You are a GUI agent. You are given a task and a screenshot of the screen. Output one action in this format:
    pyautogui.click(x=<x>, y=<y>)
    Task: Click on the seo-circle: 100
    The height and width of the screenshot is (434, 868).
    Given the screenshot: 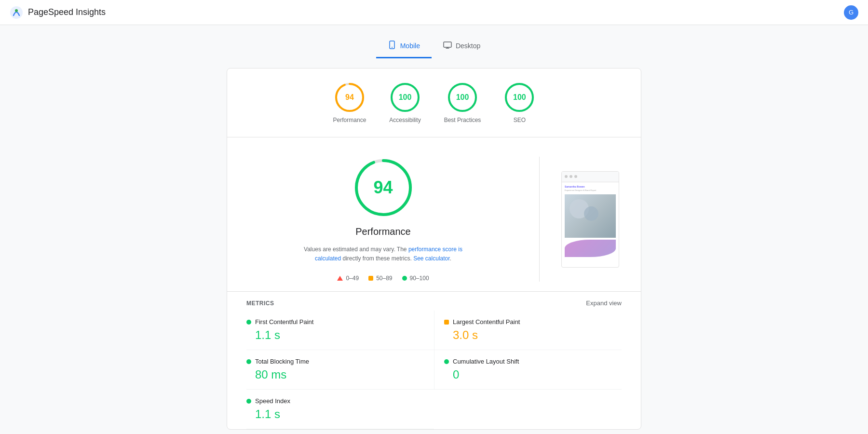 What is the action you would take?
    pyautogui.click(x=519, y=97)
    